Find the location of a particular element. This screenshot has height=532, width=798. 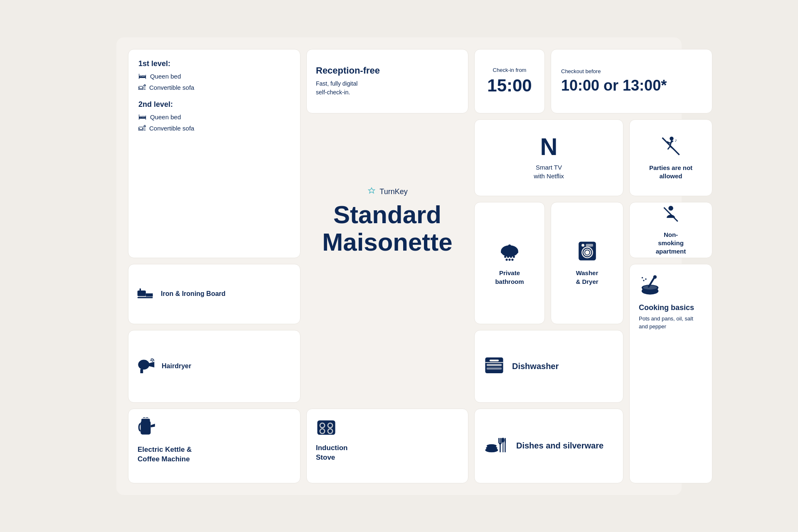

cooking-box: Cooking basics Pots and pans, oil, salta… is located at coordinates (671, 374).